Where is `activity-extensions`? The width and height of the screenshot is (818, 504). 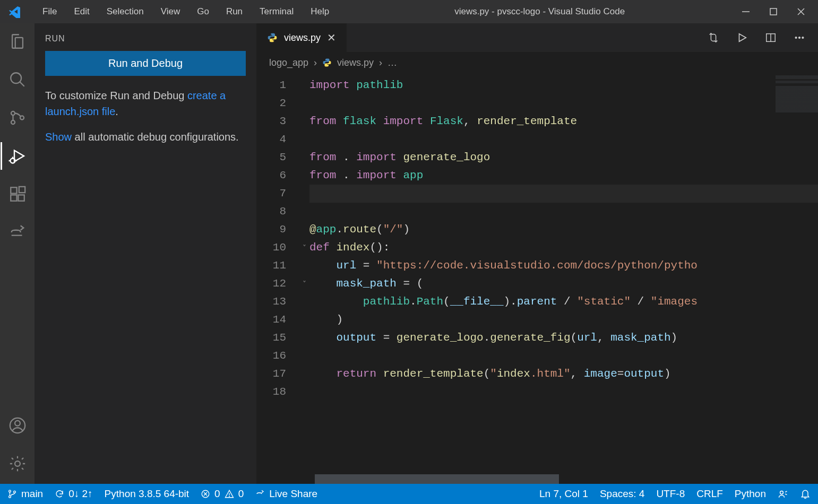
activity-extensions is located at coordinates (18, 194).